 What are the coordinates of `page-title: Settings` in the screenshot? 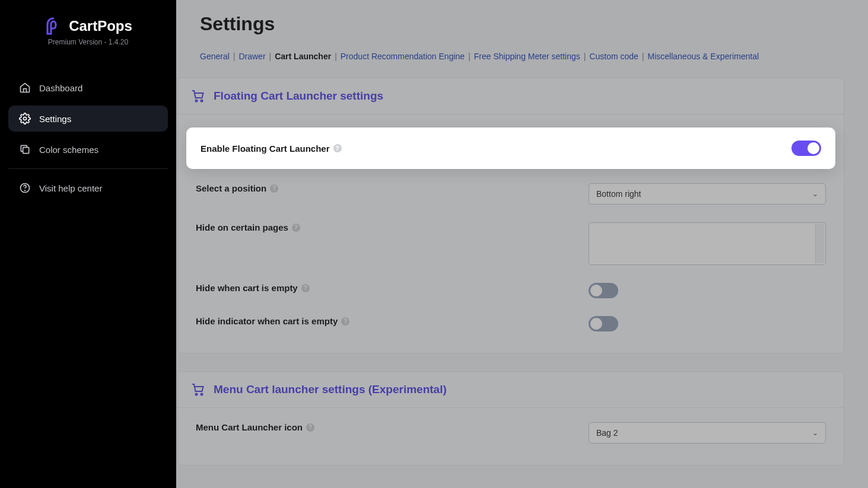 It's located at (522, 26).